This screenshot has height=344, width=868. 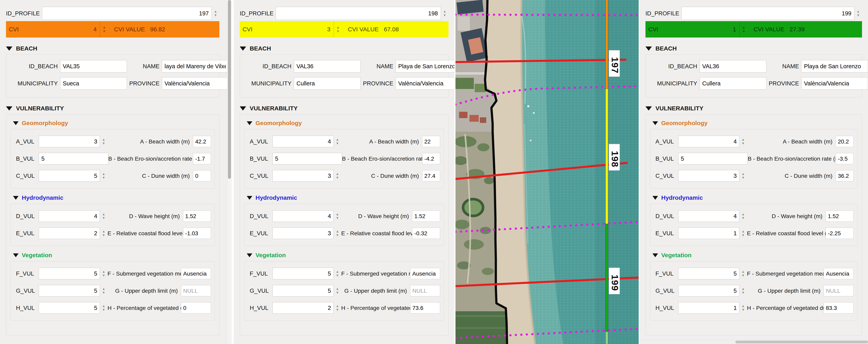 I want to click on horizontal-scrollbar, so click(x=754, y=342).